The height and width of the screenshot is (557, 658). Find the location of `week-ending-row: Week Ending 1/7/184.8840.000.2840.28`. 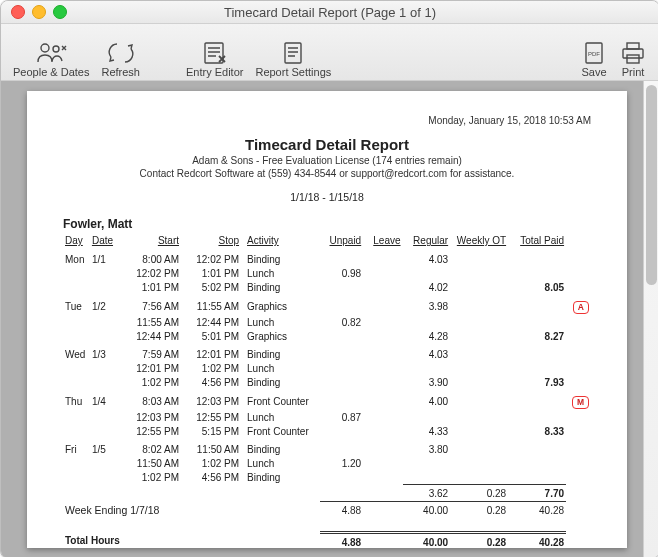

week-ending-row: Week Ending 1/7/184.8840.000.2840.28 is located at coordinates (327, 510).